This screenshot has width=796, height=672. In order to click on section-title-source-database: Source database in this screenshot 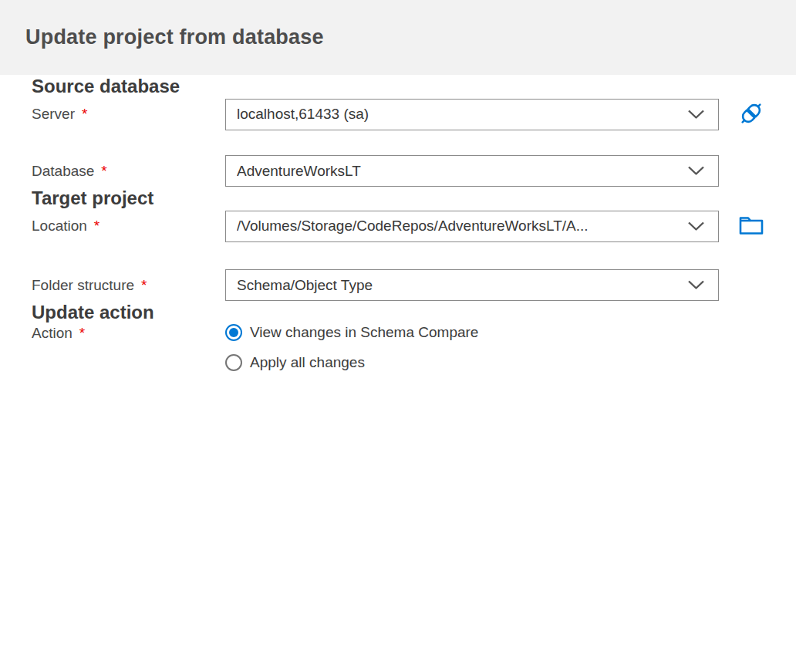, I will do `click(398, 86)`.